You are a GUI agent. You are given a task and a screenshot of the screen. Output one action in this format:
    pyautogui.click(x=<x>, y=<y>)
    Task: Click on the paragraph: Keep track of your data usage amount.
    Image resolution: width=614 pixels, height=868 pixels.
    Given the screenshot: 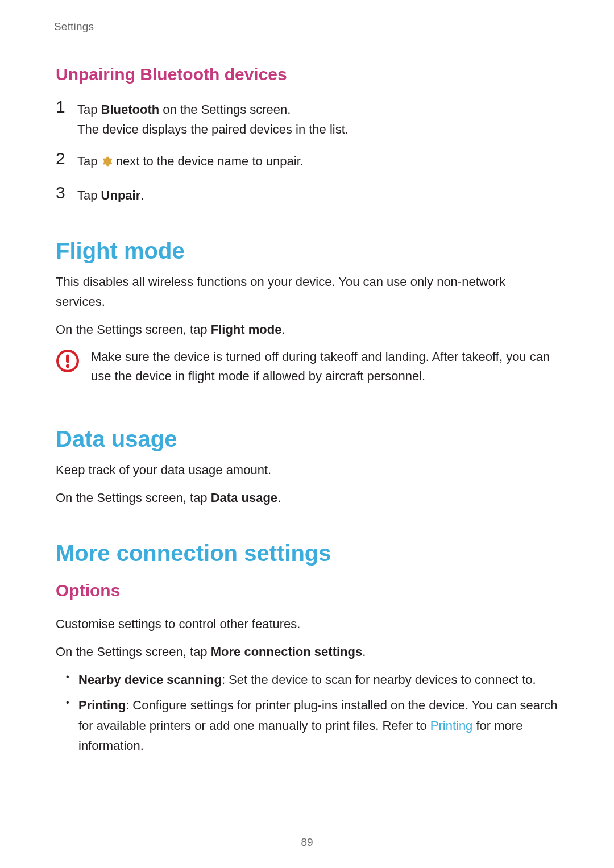 What is the action you would take?
    pyautogui.click(x=307, y=470)
    